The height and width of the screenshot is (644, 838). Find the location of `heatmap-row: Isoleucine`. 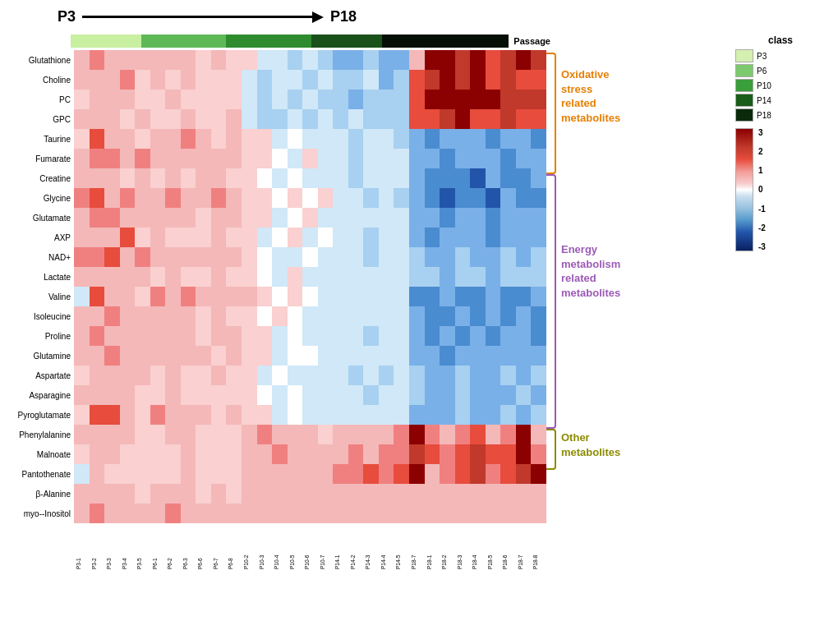

heatmap-row: Isoleucine is located at coordinates (279, 316).